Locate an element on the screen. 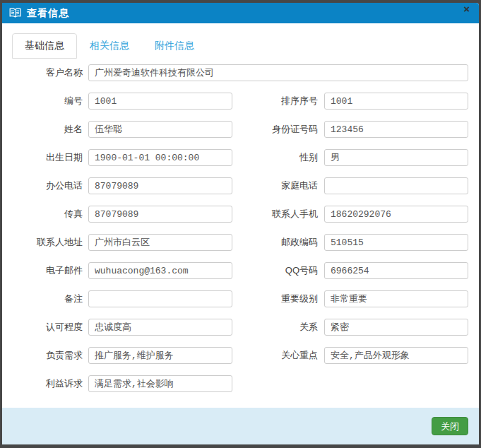 The height and width of the screenshot is (448, 481). customer-name-label: 客户名称 is located at coordinates (45, 73).